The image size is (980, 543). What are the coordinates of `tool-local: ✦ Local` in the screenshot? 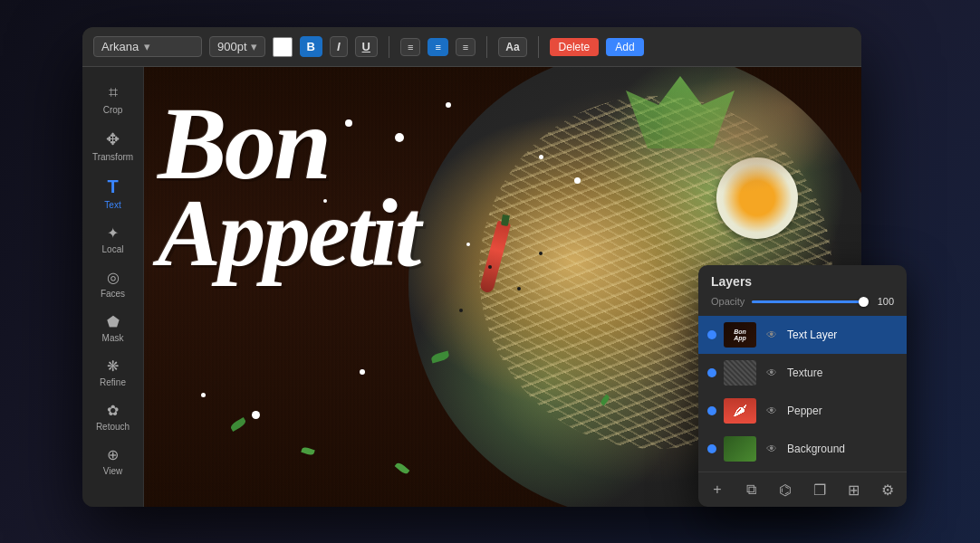 It's located at (113, 239).